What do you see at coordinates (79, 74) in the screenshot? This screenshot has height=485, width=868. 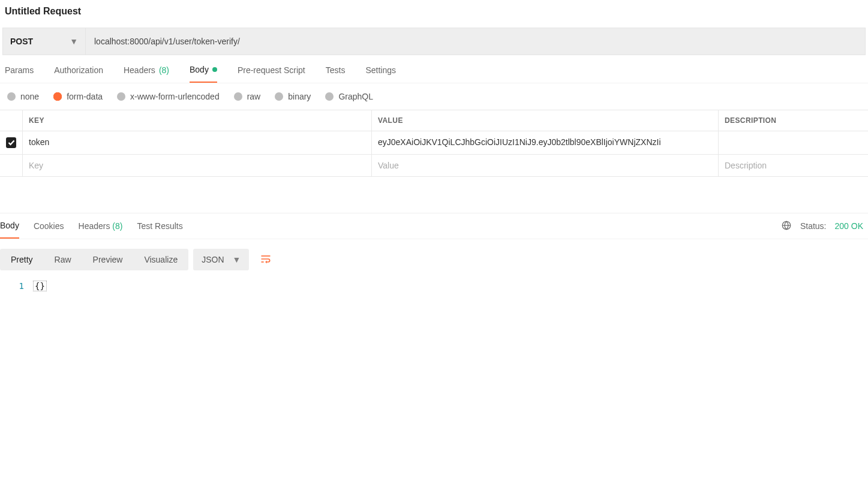 I see `tab-authorization: Authorization` at bounding box center [79, 74].